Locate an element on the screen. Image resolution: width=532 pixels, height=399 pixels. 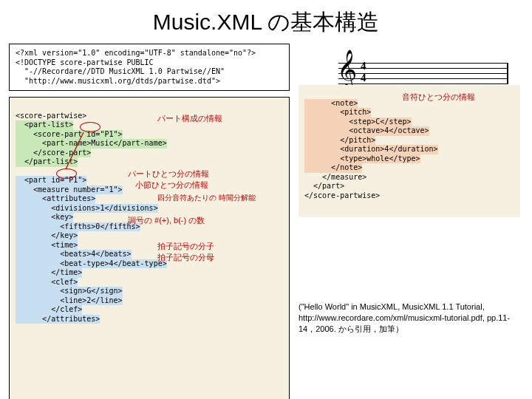
code-line: <beats>4</beats> is located at coordinates (74, 254).